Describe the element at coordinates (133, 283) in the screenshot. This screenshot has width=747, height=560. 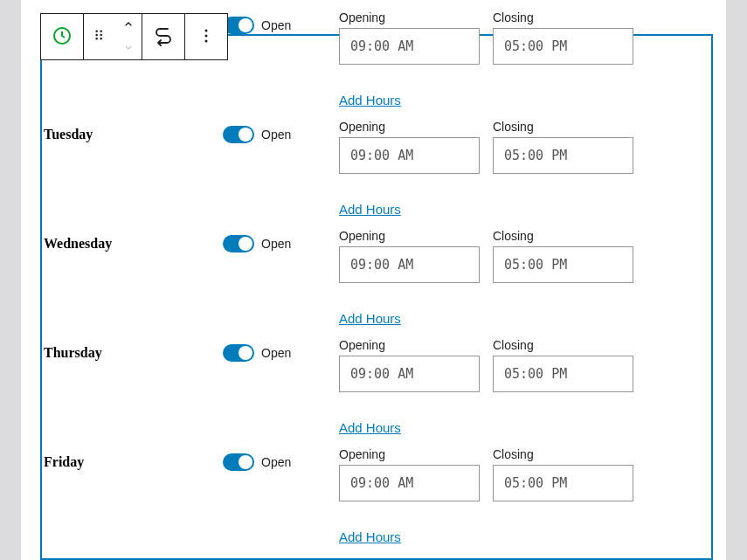
I see `day-name: Wednesday` at that location.